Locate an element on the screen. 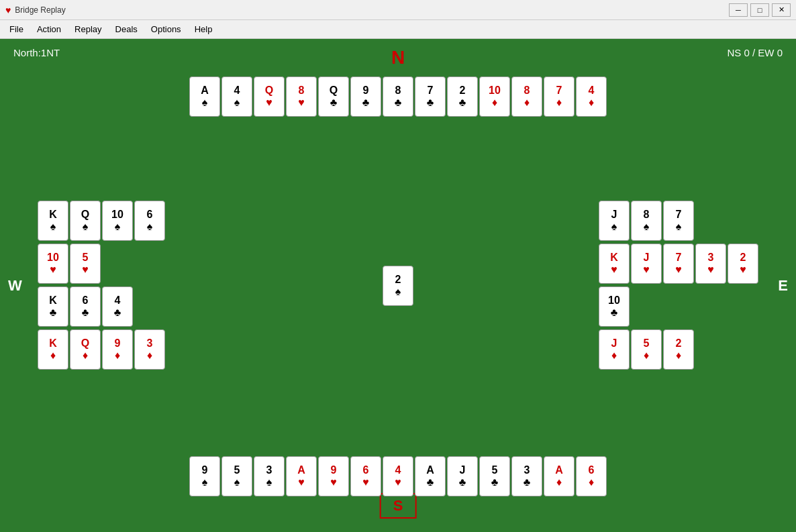  east-clubs-row: 10♣ is located at coordinates (679, 307).